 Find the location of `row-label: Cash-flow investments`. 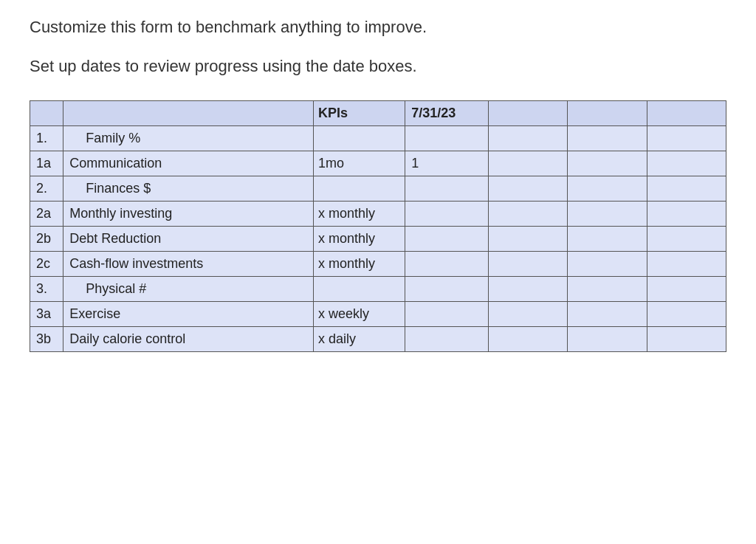

row-label: Cash-flow investments is located at coordinates (189, 264).